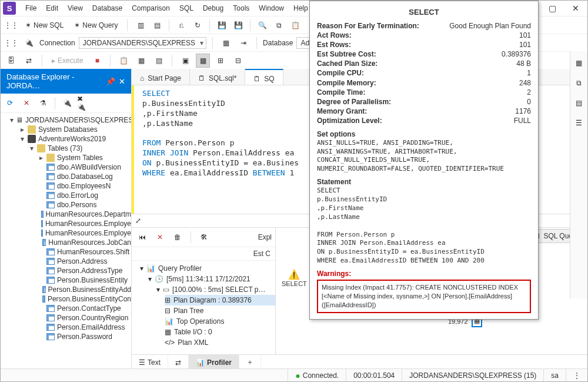  I want to click on profiler-item: ▦Table I/O : 0, so click(220, 332).